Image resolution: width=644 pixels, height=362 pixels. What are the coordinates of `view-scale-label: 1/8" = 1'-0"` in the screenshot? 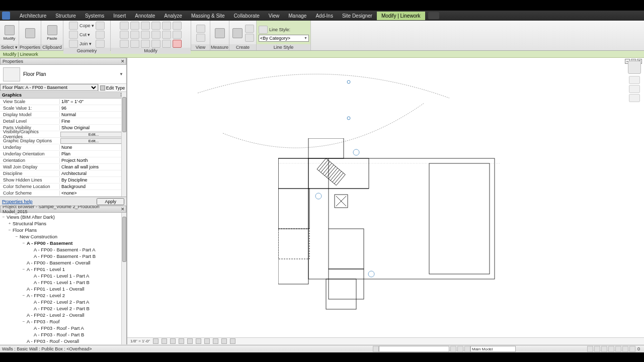 It's located at (140, 341).